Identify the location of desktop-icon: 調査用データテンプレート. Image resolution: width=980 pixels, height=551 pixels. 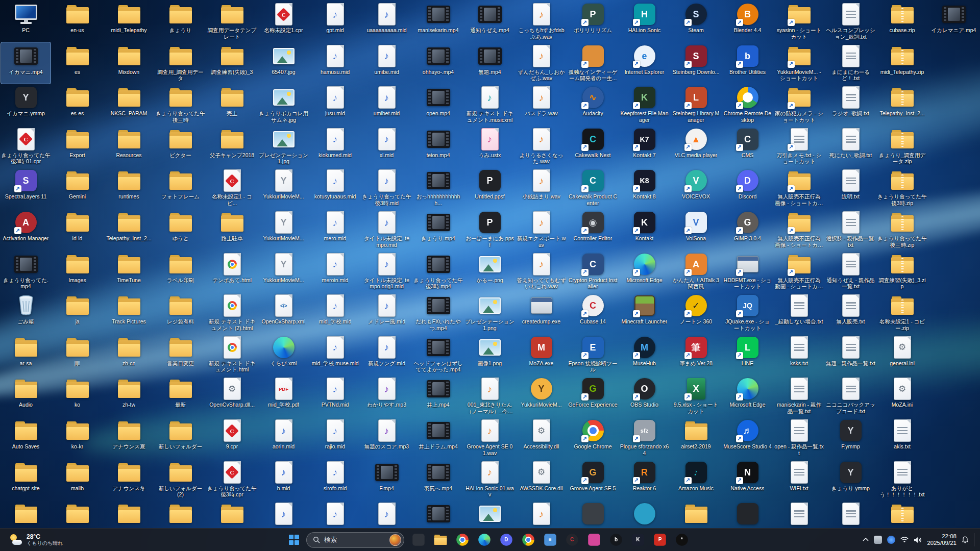
(232, 21).